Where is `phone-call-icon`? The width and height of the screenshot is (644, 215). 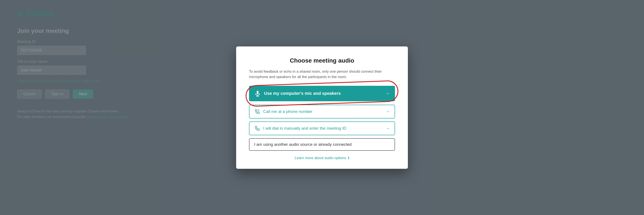
phone-call-icon is located at coordinates (257, 112).